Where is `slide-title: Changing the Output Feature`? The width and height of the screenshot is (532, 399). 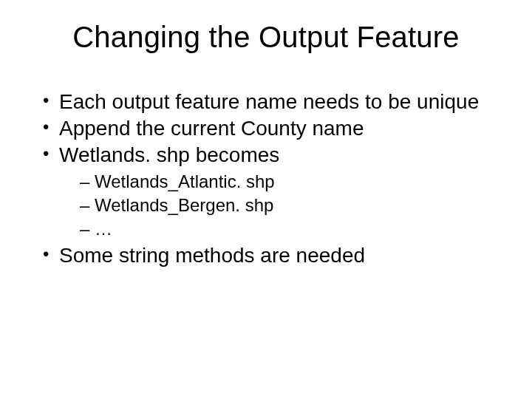 slide-title: Changing the Output Feature is located at coordinates (266, 37).